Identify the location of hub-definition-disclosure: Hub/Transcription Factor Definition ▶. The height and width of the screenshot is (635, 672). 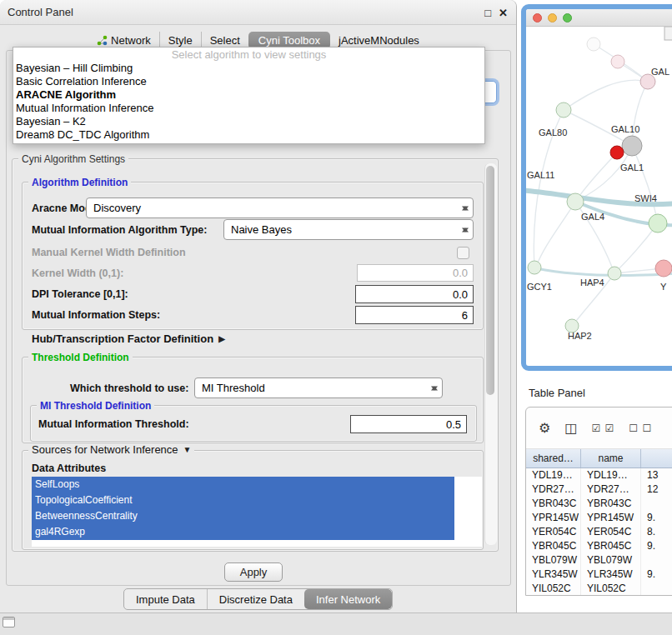
(128, 338).